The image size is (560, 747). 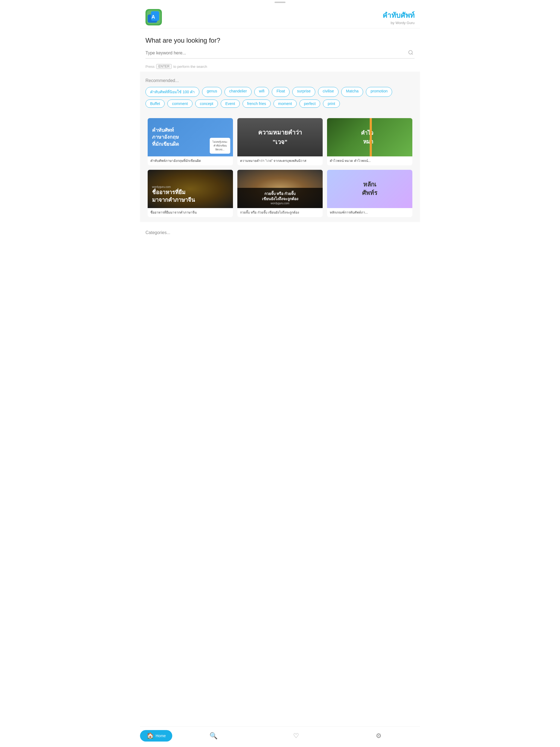 What do you see at coordinates (155, 104) in the screenshot?
I see `tag-item: Buffet` at bounding box center [155, 104].